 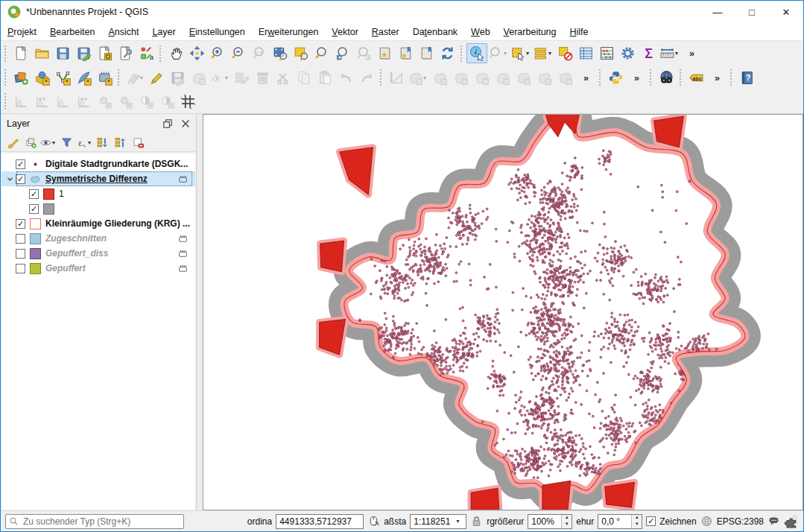 I want to click on menu-layer: Layer, so click(x=164, y=32).